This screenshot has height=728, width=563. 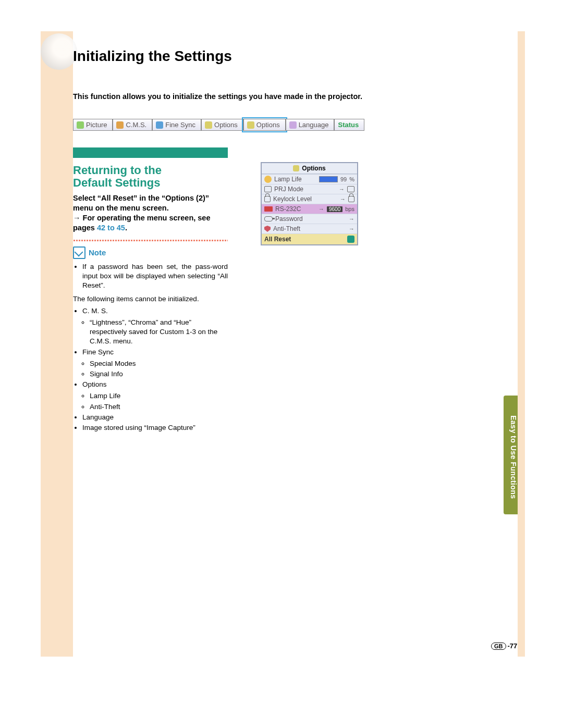 I want to click on row-all-reset: All Reset, so click(x=310, y=239).